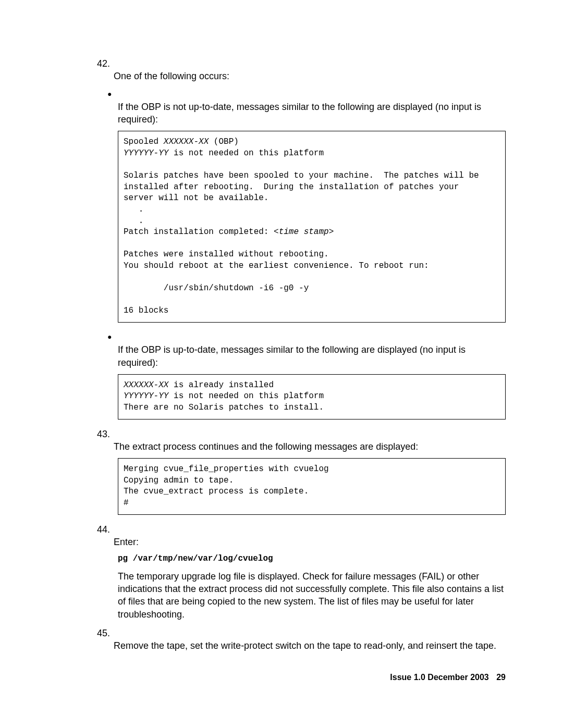 The image size is (563, 728). Describe the element at coordinates (105, 64) in the screenshot. I see `step-number: 42.` at that location.